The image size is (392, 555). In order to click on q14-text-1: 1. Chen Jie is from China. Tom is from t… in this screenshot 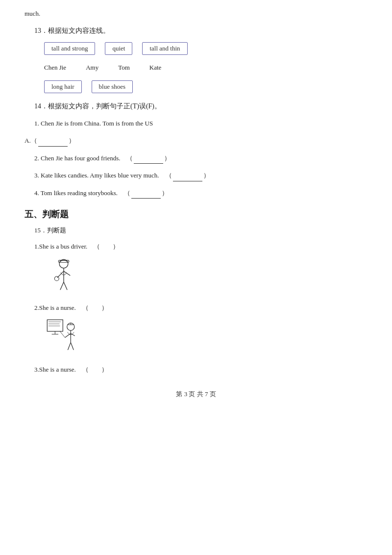, I will do `click(201, 124)`.